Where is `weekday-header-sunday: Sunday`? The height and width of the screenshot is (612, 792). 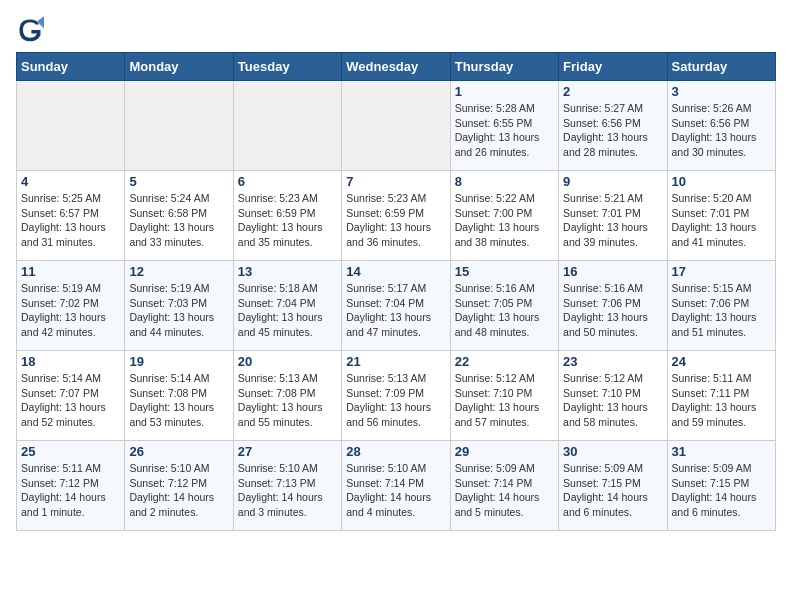 weekday-header-sunday: Sunday is located at coordinates (71, 67).